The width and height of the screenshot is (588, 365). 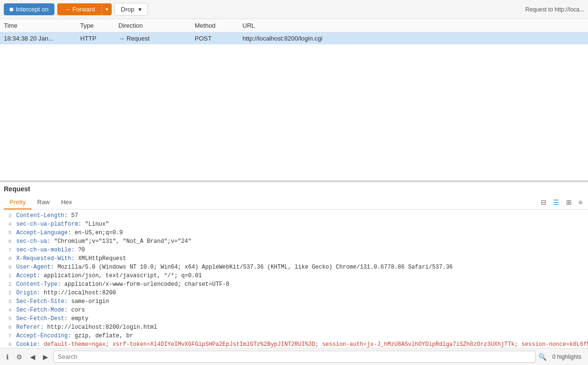 What do you see at coordinates (294, 310) in the screenshot?
I see `code-line: 4Sec-Fetch-Mode: cors` at bounding box center [294, 310].